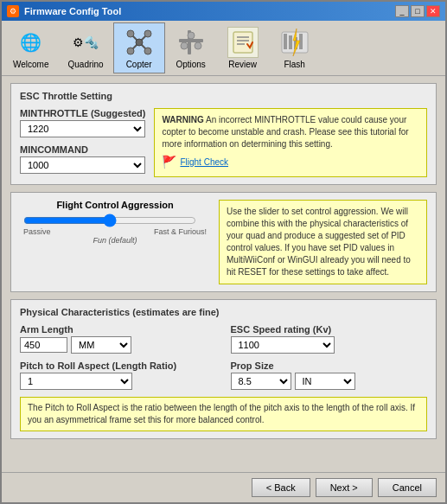 This screenshot has width=447, height=504. I want to click on prop-unit-select: IN MM, so click(325, 381).